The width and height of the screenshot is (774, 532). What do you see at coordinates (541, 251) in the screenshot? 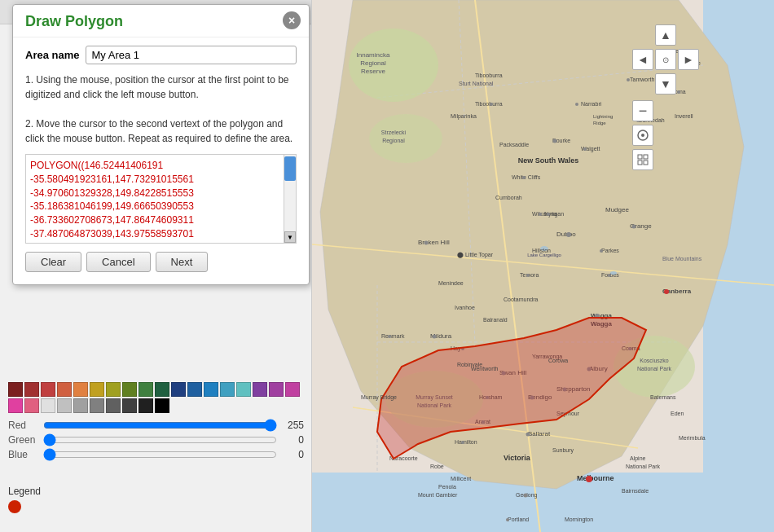
I see `svg-text: Hillston` at bounding box center [541, 251].